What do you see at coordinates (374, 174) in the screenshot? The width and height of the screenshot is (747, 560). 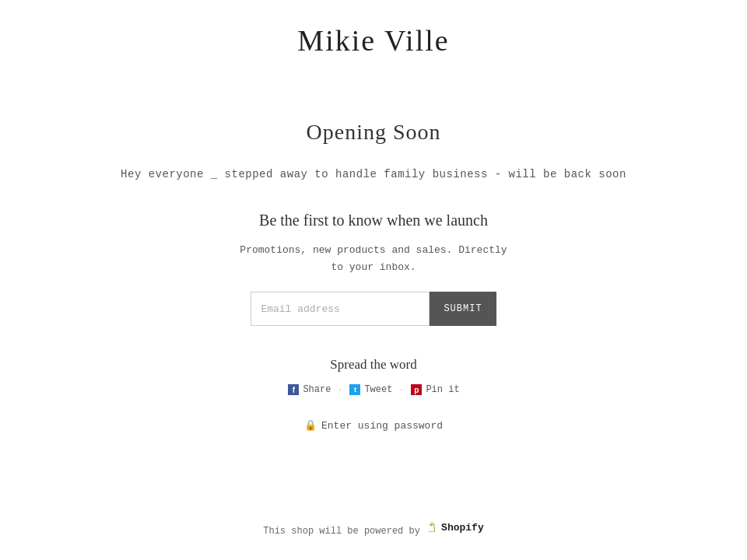 I see `tagline-text: Hey everyone _ stepped away to handle fa…` at bounding box center [374, 174].